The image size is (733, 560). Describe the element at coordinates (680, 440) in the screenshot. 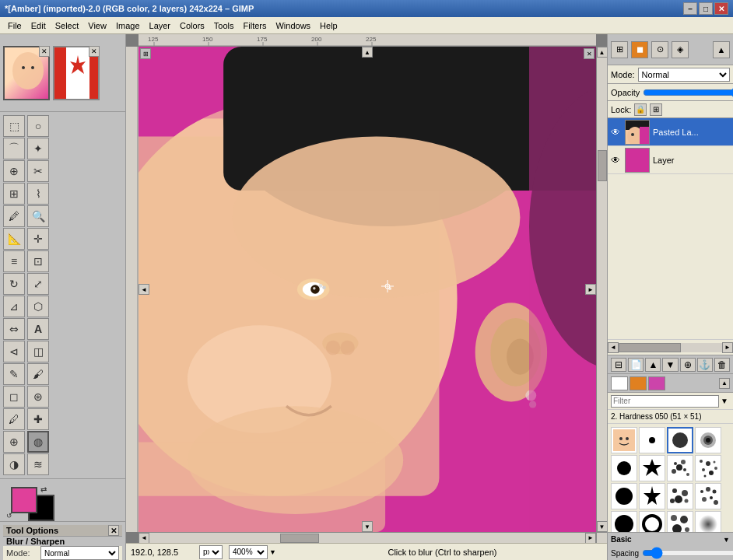

I see `brush-item-hardness` at that location.